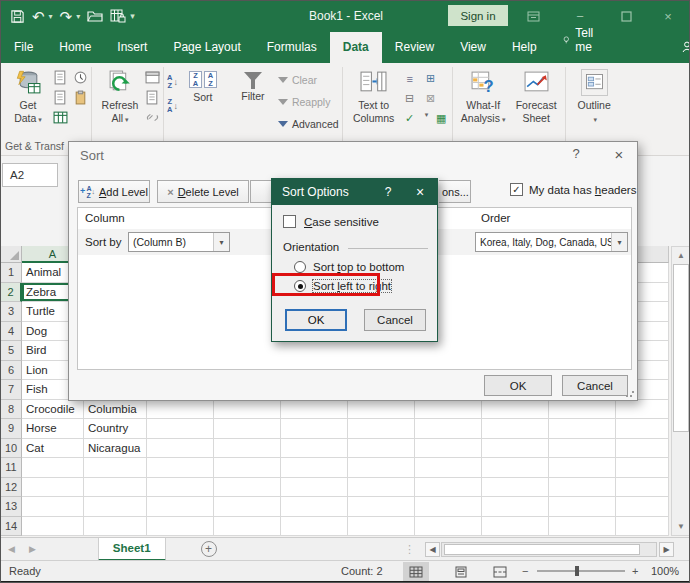  I want to click on outline-button: Outline▾, so click(594, 96).